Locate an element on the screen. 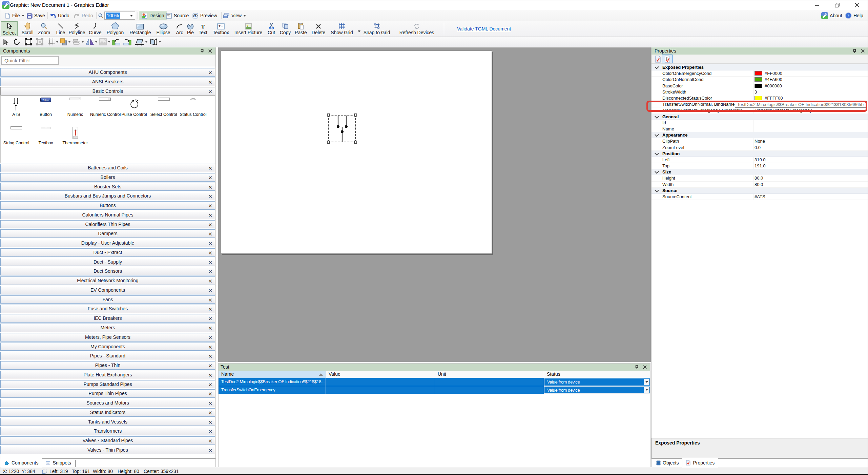 The image size is (868, 475). group-button is located at coordinates (28, 42).